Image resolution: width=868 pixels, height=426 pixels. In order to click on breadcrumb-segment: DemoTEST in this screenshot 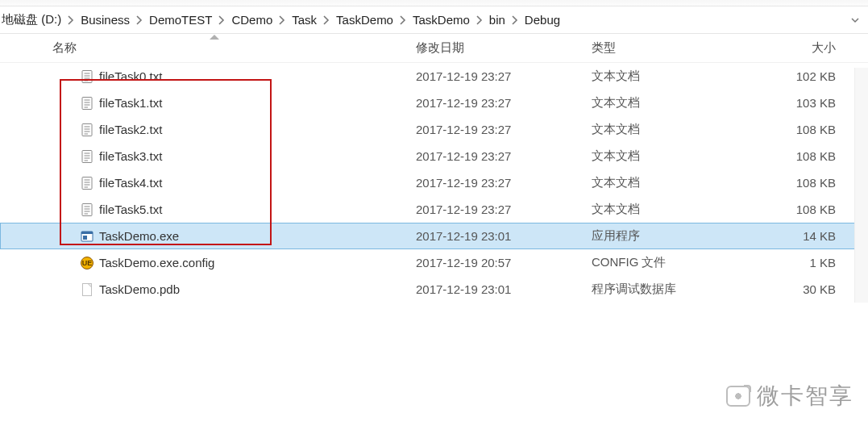, I will do `click(181, 19)`.